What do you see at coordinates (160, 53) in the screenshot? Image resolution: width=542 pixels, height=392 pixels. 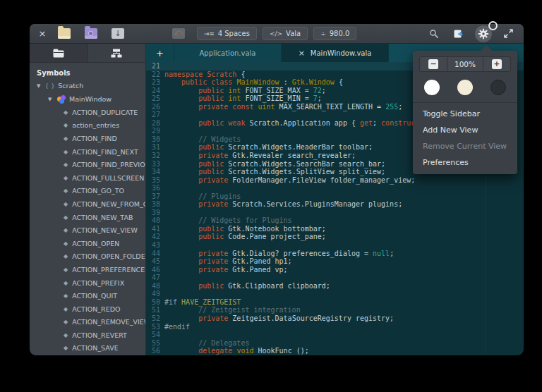 I see `new-tab-button: +` at bounding box center [160, 53].